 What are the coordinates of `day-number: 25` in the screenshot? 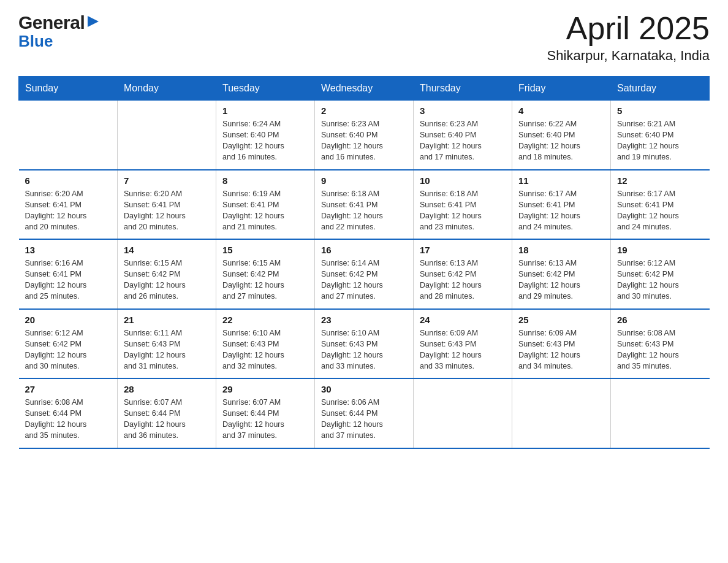 It's located at (561, 320).